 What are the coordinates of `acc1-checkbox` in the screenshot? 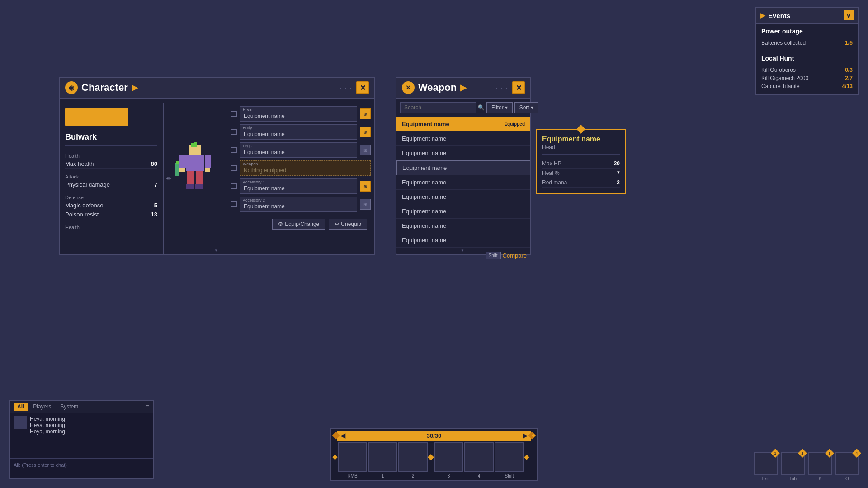 It's located at (234, 186).